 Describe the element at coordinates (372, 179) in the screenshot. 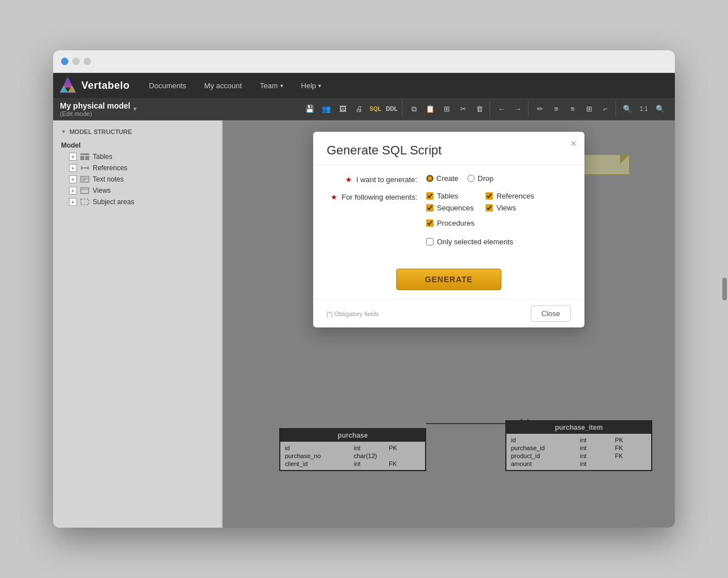

I see `generate-type-label: ★ I want to generate:` at that location.